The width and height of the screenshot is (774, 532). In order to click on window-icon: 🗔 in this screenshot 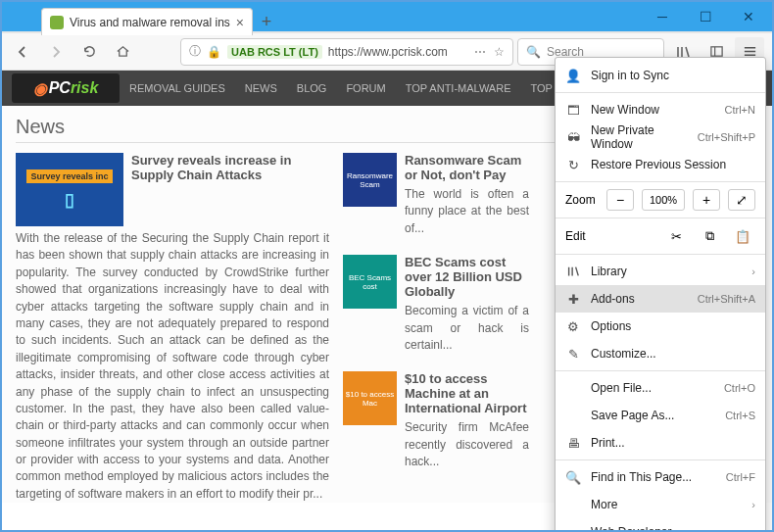, I will do `click(573, 110)`.